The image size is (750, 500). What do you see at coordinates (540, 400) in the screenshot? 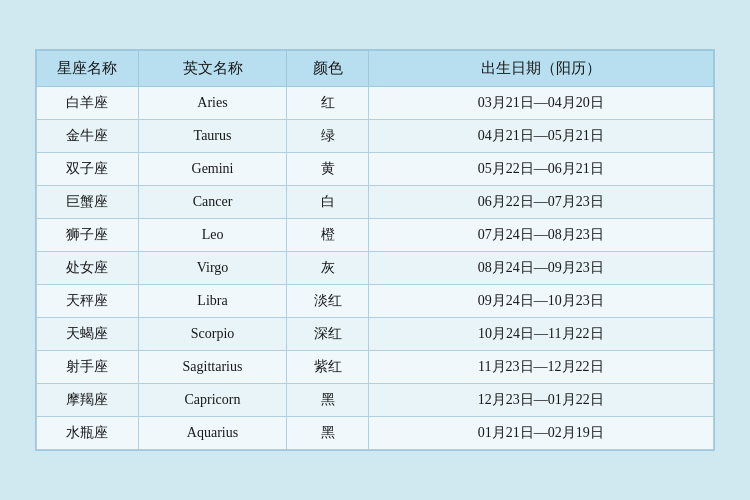
I see `cell-date: 12月23日—01月22日` at bounding box center [540, 400].